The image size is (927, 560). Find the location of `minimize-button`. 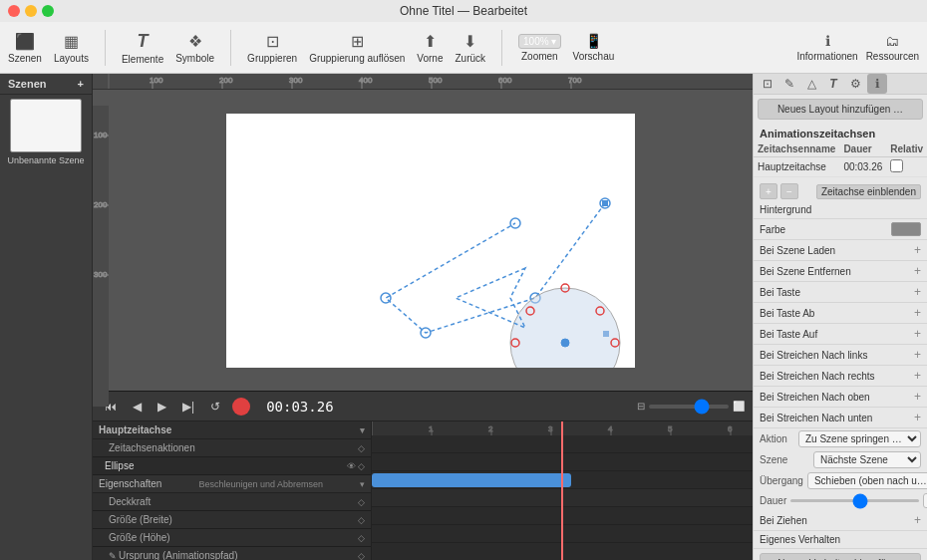

minimize-button is located at coordinates (31, 11).